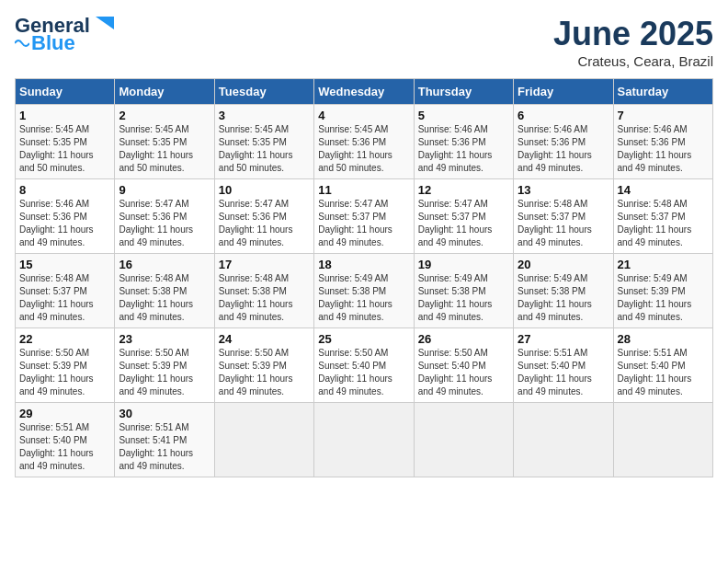 The height and width of the screenshot is (563, 728). Describe the element at coordinates (364, 224) in the screenshot. I see `day-info: Sunrise: 5:47 AMSunset: 5:37 PMDaylight:…` at that location.